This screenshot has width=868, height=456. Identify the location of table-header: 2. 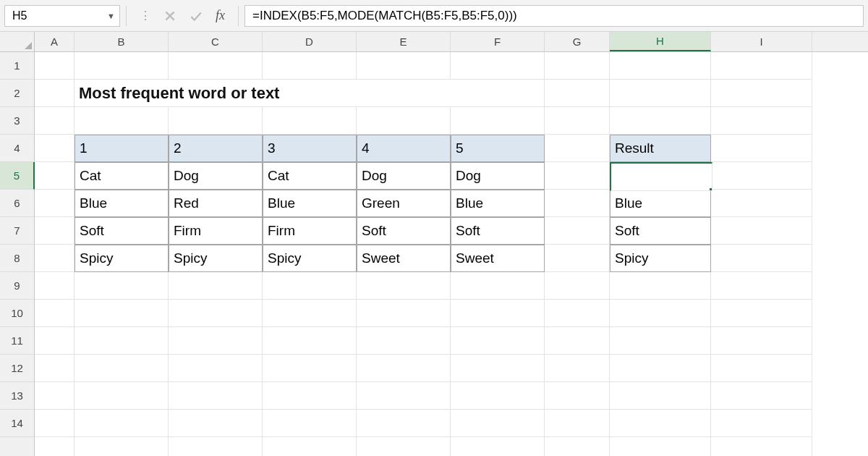
(216, 148).